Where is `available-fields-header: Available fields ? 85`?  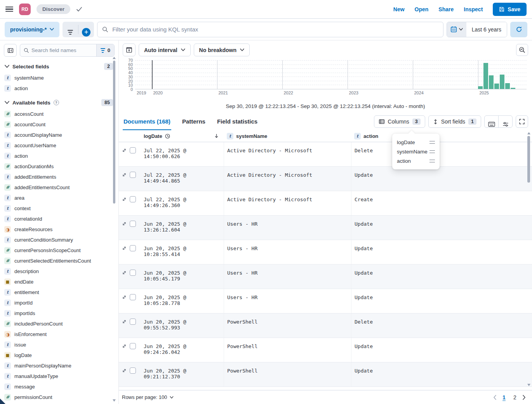
available-fields-header: Available fields ? 85 is located at coordinates (59, 103).